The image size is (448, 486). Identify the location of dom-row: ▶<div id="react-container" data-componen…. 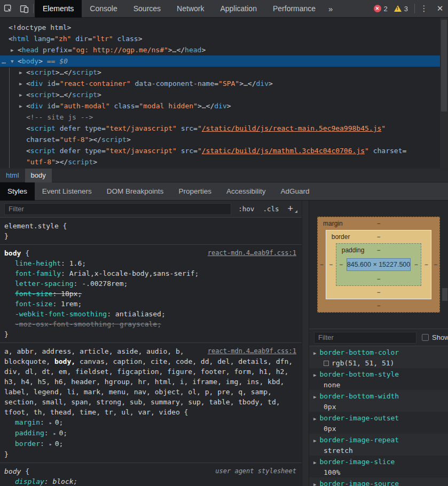
(220, 83).